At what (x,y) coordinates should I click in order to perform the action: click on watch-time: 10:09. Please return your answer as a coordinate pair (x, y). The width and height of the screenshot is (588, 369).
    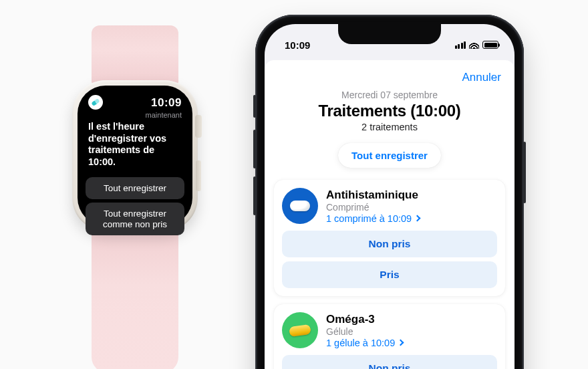
    Looking at the image, I should click on (166, 103).